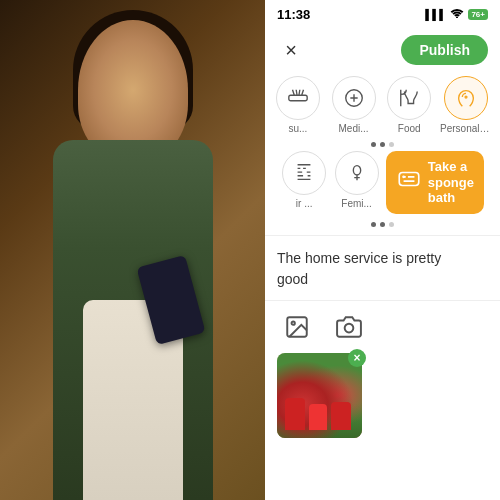  Describe the element at coordinates (298, 105) in the screenshot. I see `category-item-su: su...` at that location.